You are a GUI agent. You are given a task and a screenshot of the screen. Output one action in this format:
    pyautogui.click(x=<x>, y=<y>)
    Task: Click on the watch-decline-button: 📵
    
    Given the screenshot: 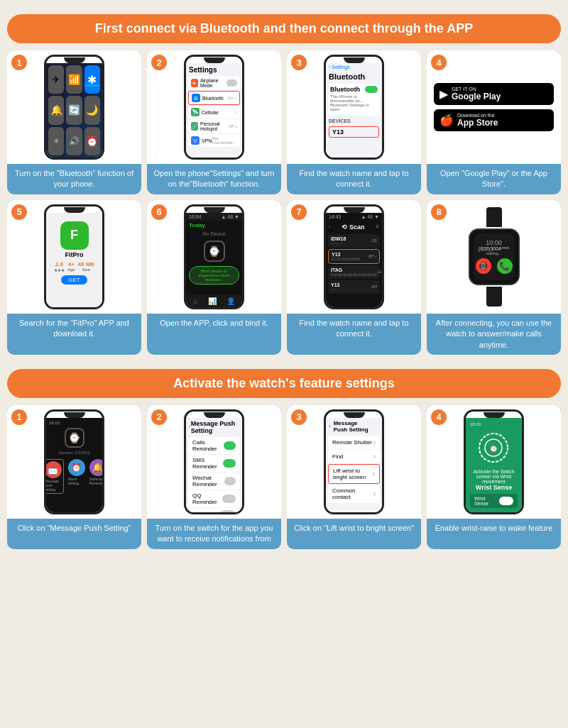 What is the action you would take?
    pyautogui.click(x=484, y=266)
    